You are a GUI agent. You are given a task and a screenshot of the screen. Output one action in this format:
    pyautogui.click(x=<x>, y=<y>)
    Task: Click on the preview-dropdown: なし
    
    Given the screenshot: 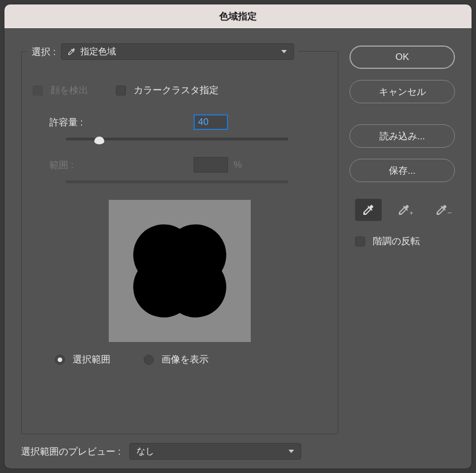 What is the action you would take?
    pyautogui.click(x=215, y=451)
    